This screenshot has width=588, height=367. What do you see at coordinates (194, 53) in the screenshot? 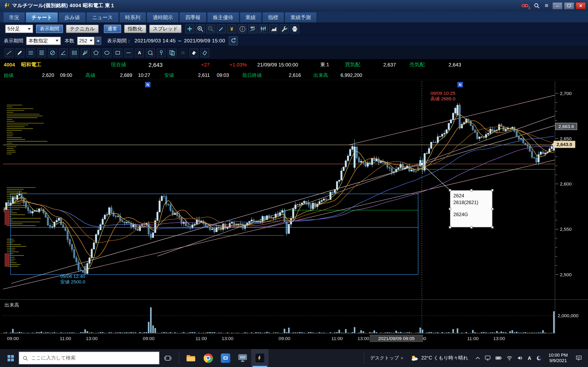
I see `eraser-fill-icon` at bounding box center [194, 53].